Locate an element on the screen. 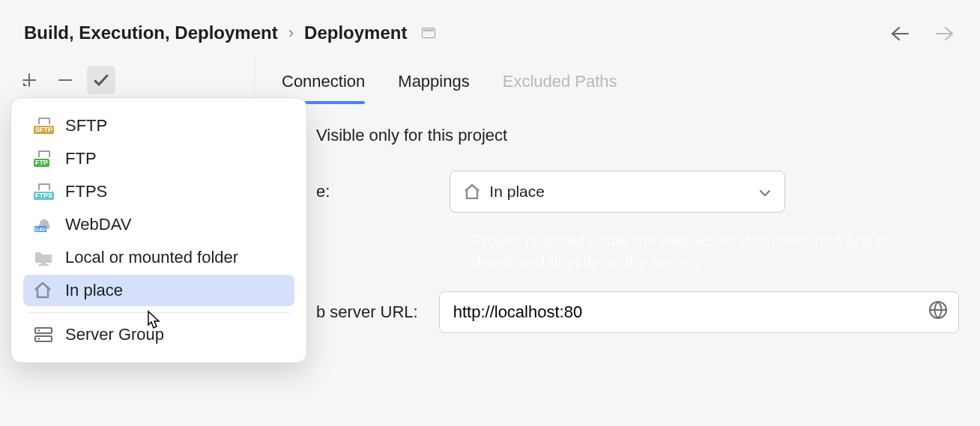 The height and width of the screenshot is (426, 980). type-select-value: In place is located at coordinates (517, 192).